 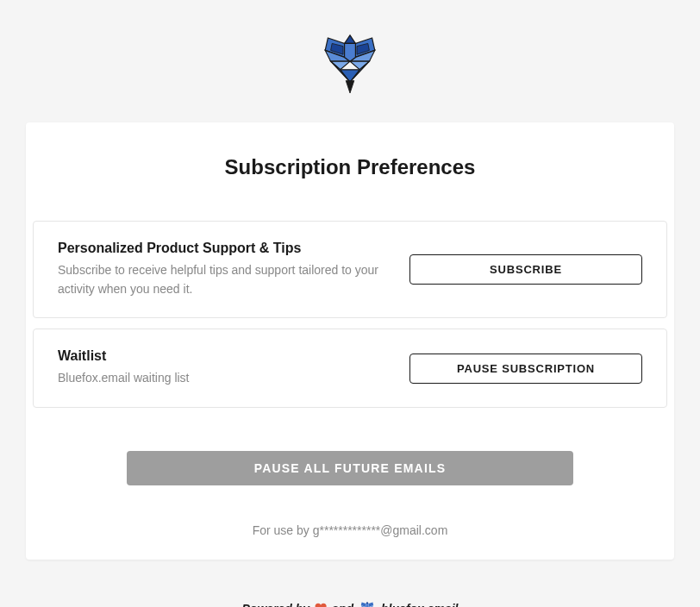 I want to click on logo-container, so click(x=350, y=66).